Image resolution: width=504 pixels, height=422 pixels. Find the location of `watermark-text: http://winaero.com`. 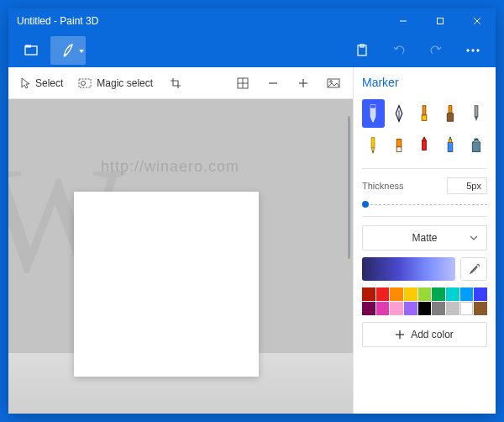

watermark-text: http://winaero.com is located at coordinates (170, 166).